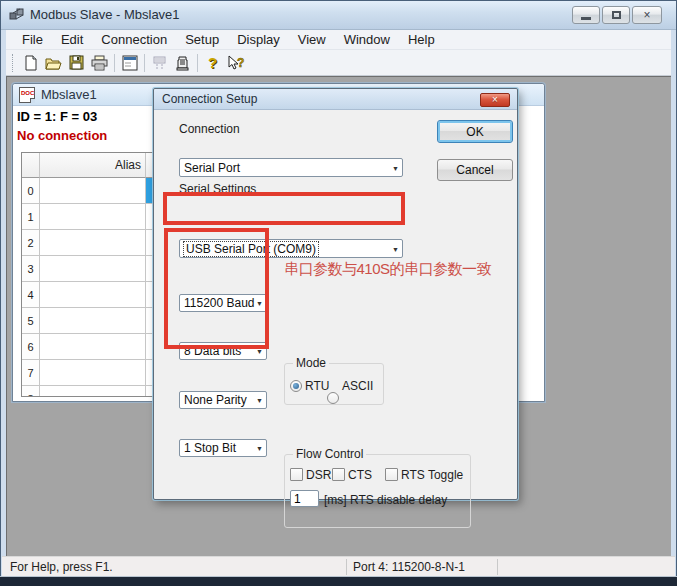 This screenshot has height=586, width=677. What do you see at coordinates (317, 386) in the screenshot?
I see `rtu-label: RTU` at bounding box center [317, 386].